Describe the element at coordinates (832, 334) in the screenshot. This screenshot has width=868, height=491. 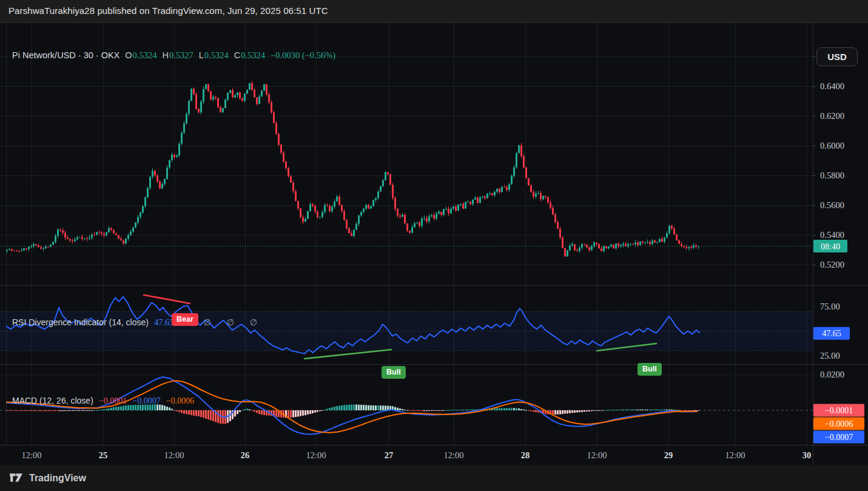
I see `svg-text: 47.65` at that location.